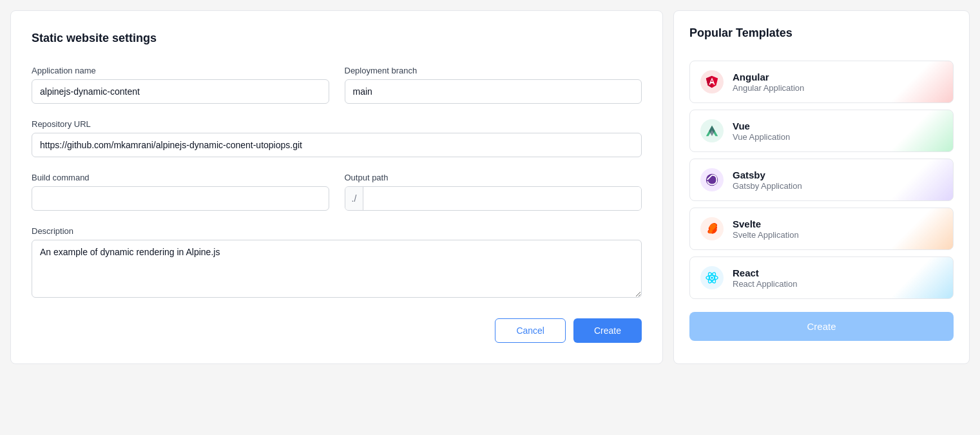 The height and width of the screenshot is (435, 980). I want to click on vue-info: Vue Vue Application, so click(838, 131).